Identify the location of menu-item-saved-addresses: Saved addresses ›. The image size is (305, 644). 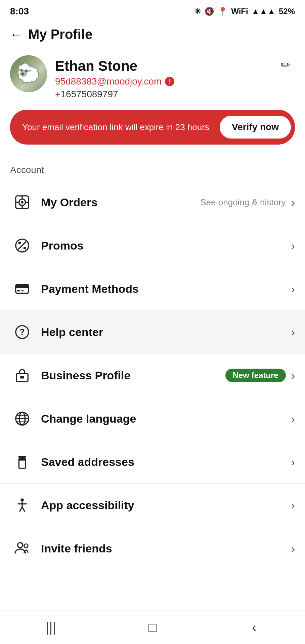
(152, 462).